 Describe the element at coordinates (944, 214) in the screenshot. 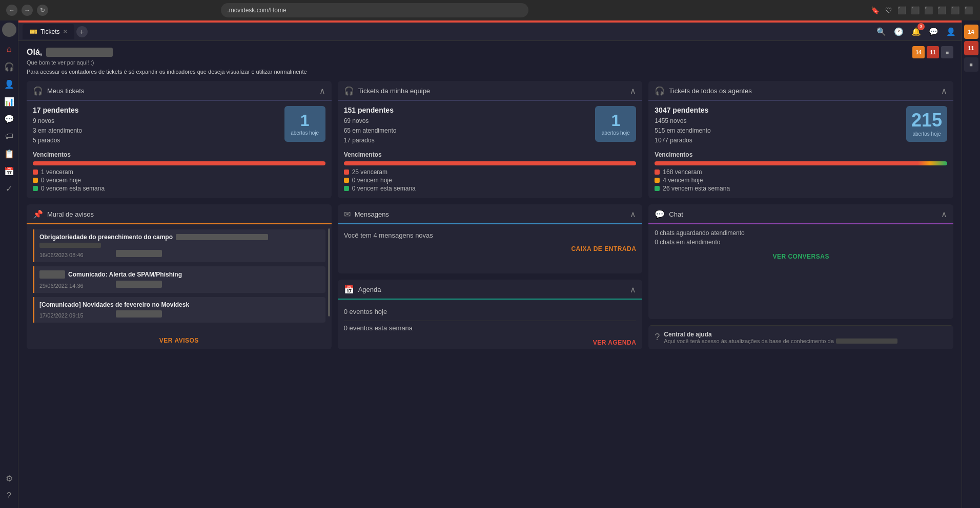

I see `chat-collapse: ∧` at that location.